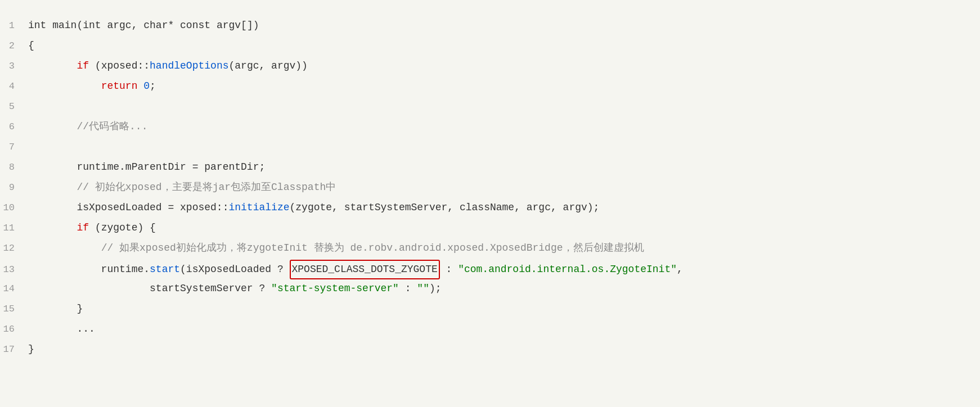 The height and width of the screenshot is (407, 980). Describe the element at coordinates (504, 26) in the screenshot. I see `line-content: int main(int argc, char* const argv[])` at that location.